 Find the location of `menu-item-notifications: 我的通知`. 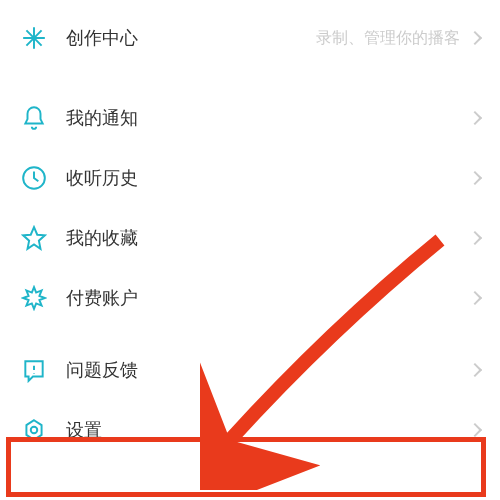

menu-item-notifications: 我的通知 is located at coordinates (250, 118).